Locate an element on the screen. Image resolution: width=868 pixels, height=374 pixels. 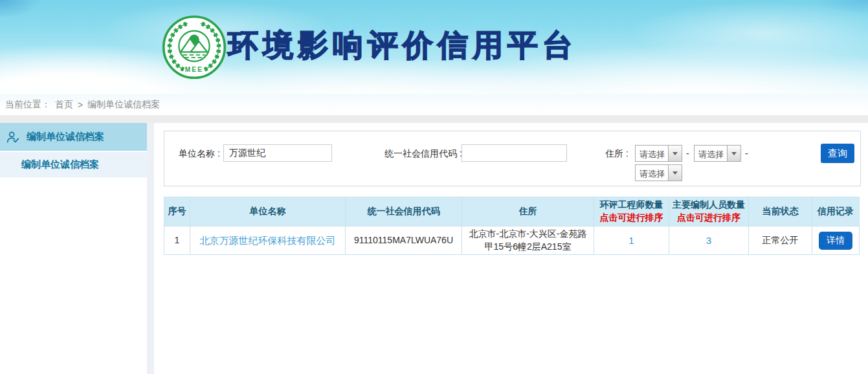
staff-count-link: 3 is located at coordinates (709, 241).